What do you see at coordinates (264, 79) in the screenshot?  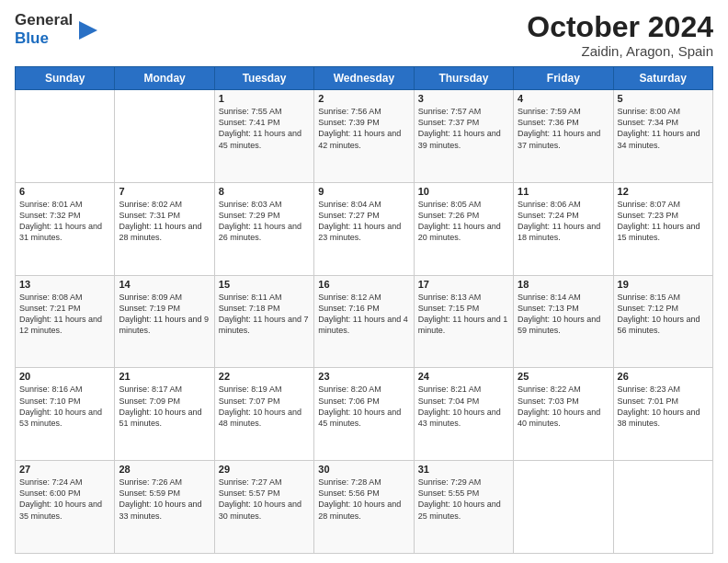 I see `weekday-header-tuesday: Tuesday` at bounding box center [264, 79].